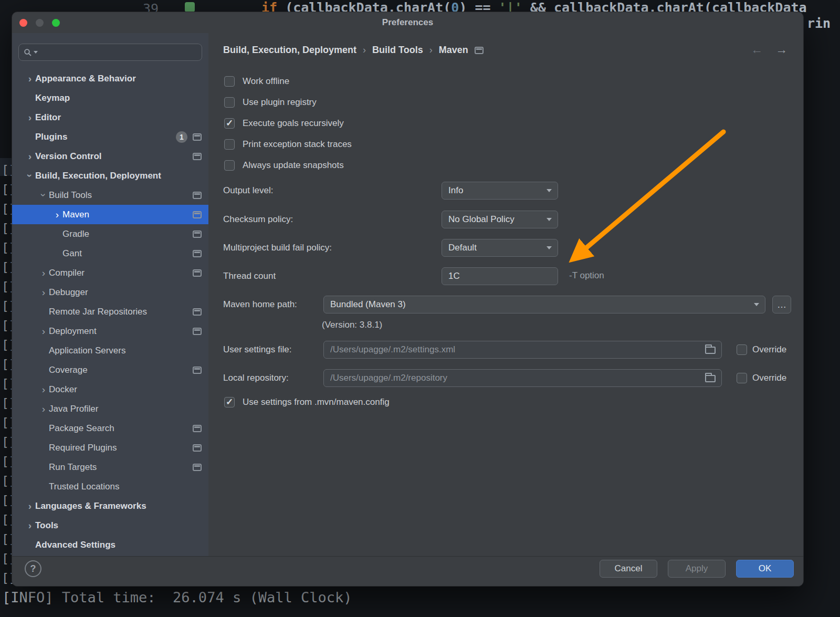 This screenshot has height=617, width=840. Describe the element at coordinates (110, 525) in the screenshot. I see `sidebar-item-tools: ›Tools` at that location.